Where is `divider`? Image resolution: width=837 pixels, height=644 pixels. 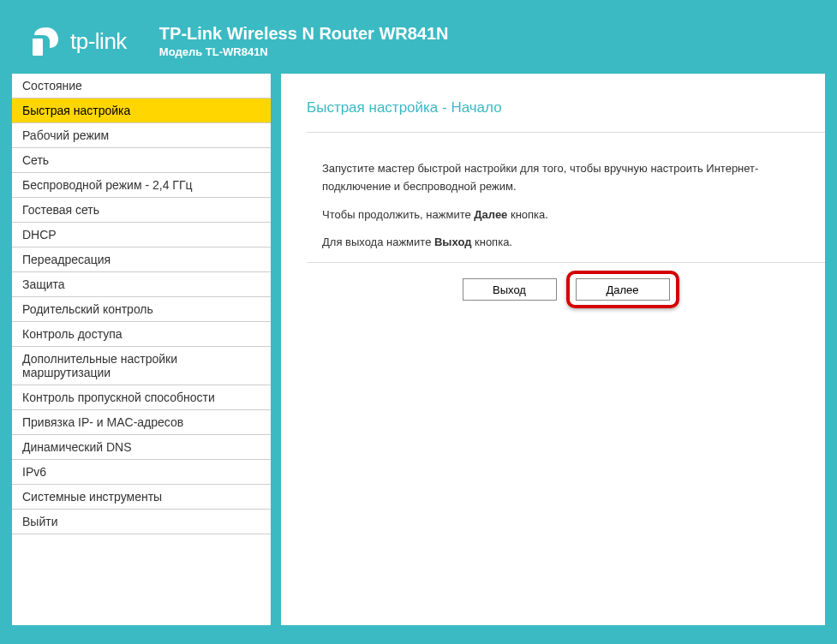
divider is located at coordinates (565, 262).